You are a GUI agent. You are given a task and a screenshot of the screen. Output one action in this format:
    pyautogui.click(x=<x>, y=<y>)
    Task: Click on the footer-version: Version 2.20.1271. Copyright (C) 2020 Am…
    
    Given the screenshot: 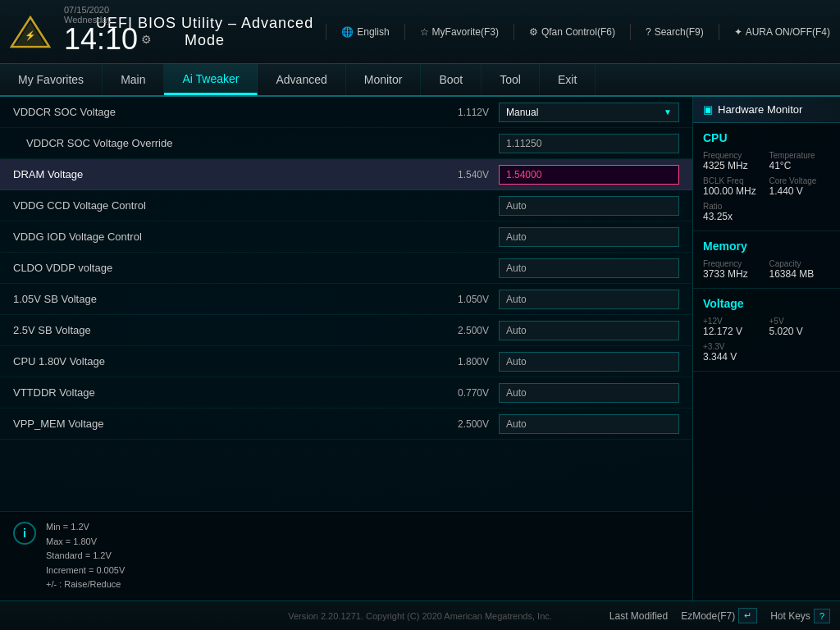 What is the action you would take?
    pyautogui.click(x=420, y=616)
    